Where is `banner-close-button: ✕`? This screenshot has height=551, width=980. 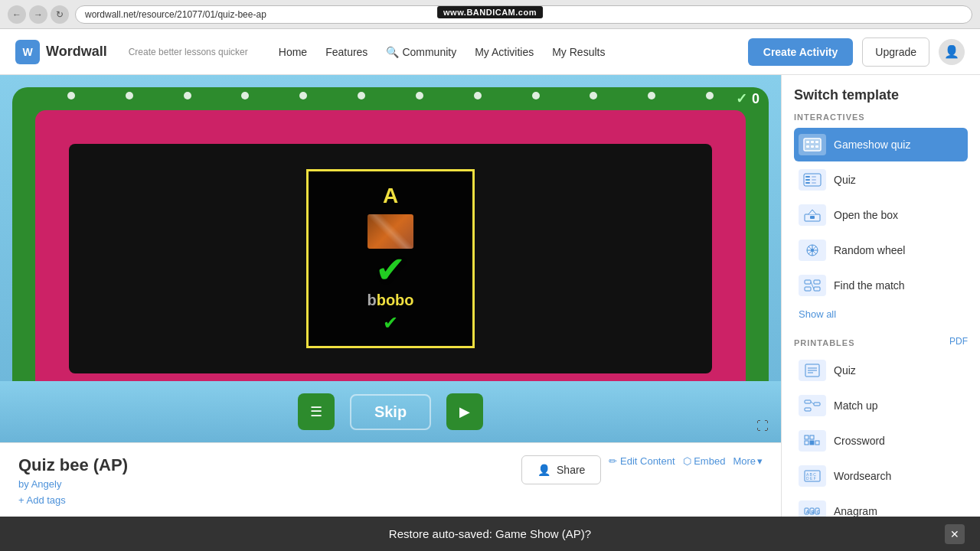
banner-close-button: ✕ is located at coordinates (955, 534).